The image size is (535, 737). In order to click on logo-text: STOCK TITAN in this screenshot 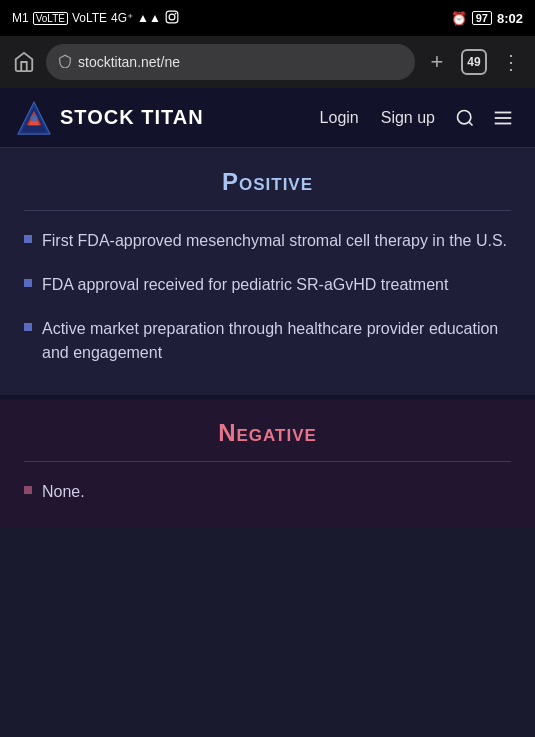, I will do `click(132, 118)`.